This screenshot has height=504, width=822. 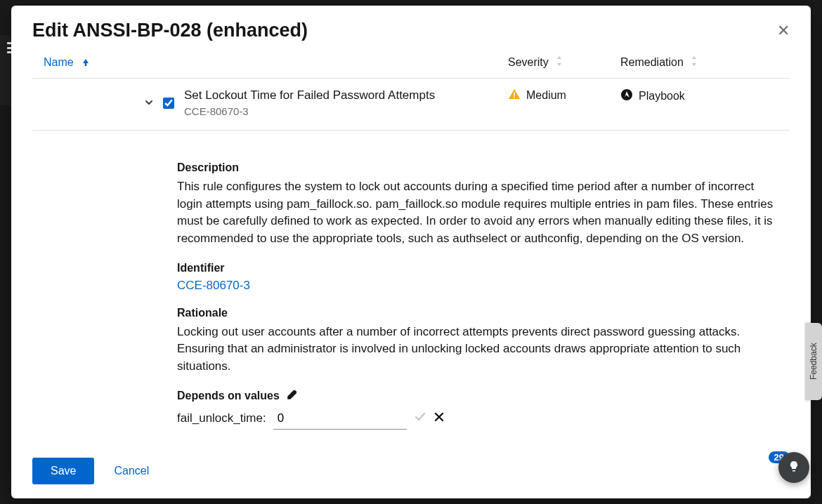 What do you see at coordinates (537, 95) in the screenshot?
I see `severity-badge: Medium` at bounding box center [537, 95].